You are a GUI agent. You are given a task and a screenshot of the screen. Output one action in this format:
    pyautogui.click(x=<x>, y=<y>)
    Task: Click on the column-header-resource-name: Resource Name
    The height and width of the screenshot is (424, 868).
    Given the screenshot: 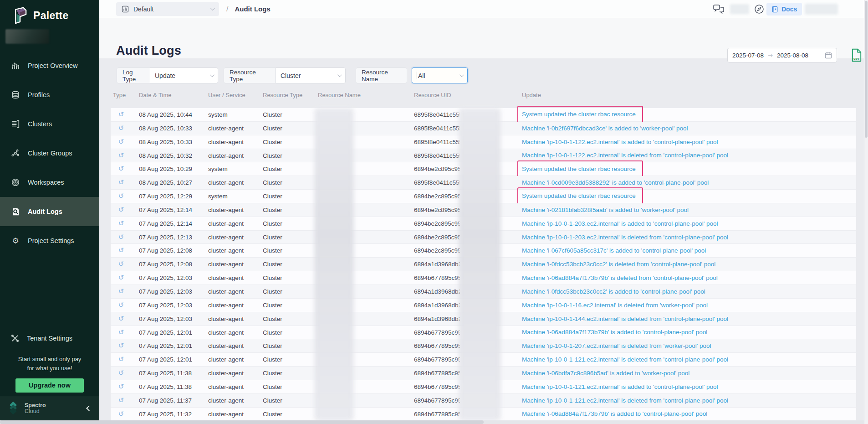 What is the action you would take?
    pyautogui.click(x=339, y=95)
    